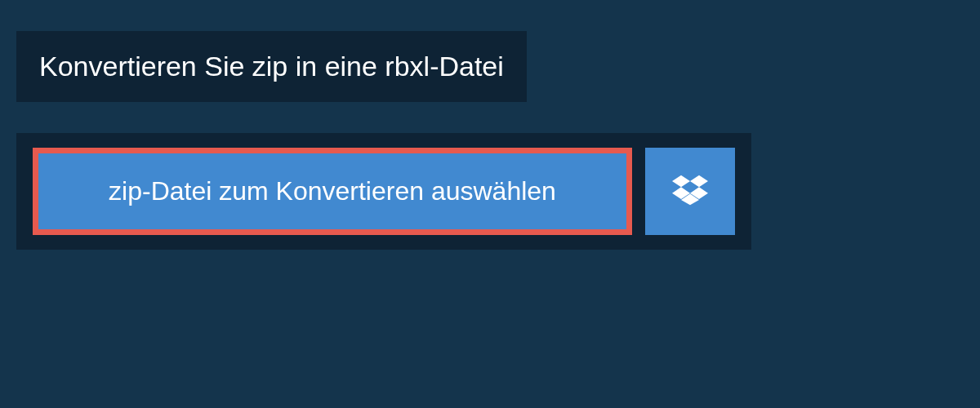 The width and height of the screenshot is (980, 408). What do you see at coordinates (690, 192) in the screenshot?
I see `dropbox-icon` at bounding box center [690, 192].